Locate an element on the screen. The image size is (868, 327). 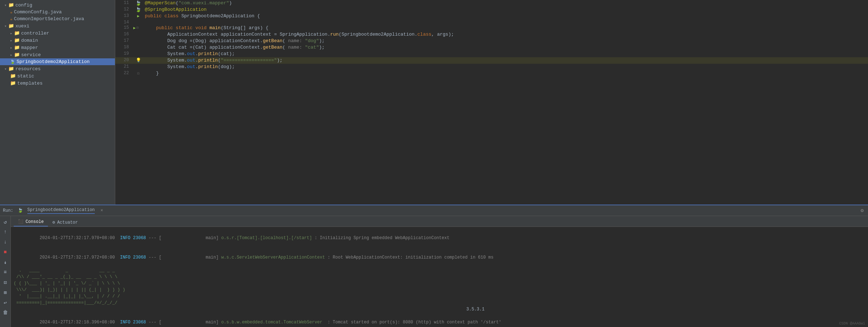
line-gutter: 💡 is located at coordinates (138, 61).